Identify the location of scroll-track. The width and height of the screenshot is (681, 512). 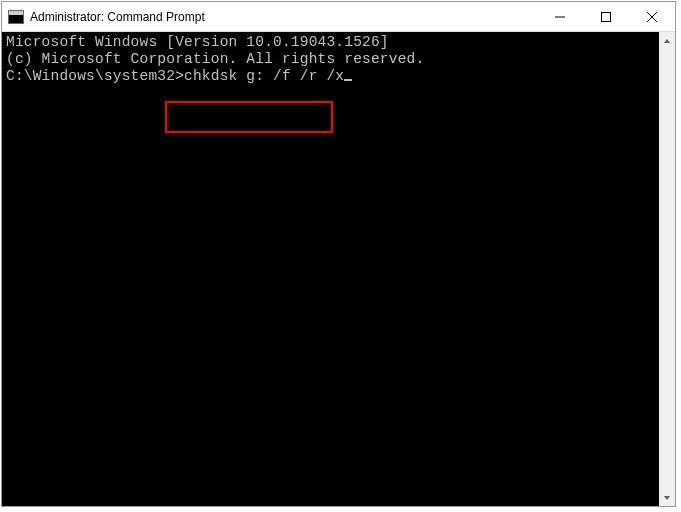
(667, 269).